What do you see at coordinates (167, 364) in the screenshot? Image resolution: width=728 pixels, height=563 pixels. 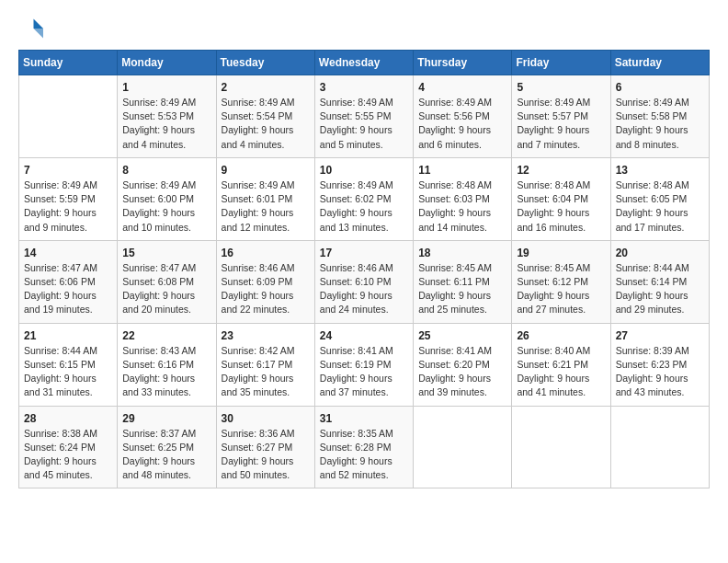 I see `calendar-cell: 22Sunrise: 8:43 AMSunset: 6:16 PMDayligh…` at bounding box center [167, 364].